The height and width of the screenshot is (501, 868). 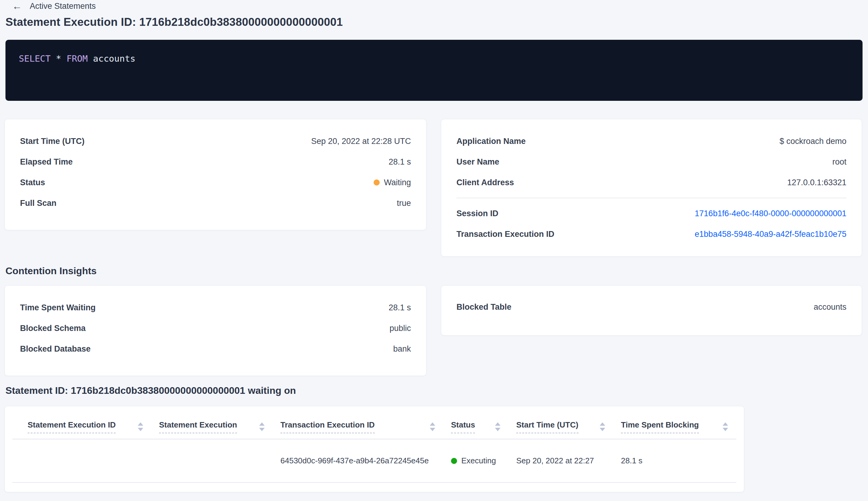 What do you see at coordinates (651, 141) in the screenshot?
I see `application-name-row: Application Name $ cockroach demo` at bounding box center [651, 141].